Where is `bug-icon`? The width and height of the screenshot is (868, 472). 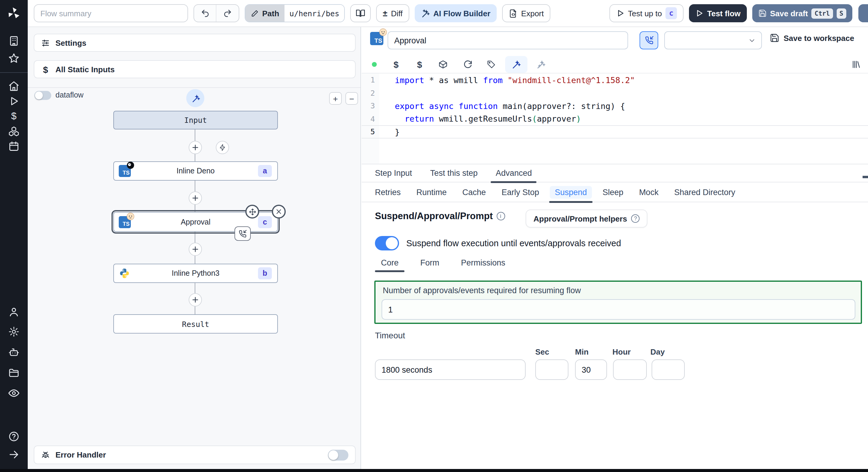
bug-icon is located at coordinates (45, 455).